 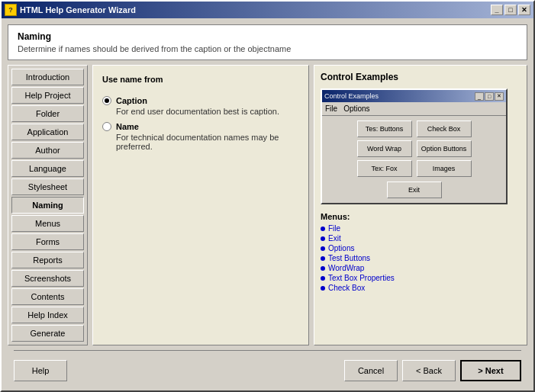 I want to click on nav-contents: Contents, so click(x=47, y=297).